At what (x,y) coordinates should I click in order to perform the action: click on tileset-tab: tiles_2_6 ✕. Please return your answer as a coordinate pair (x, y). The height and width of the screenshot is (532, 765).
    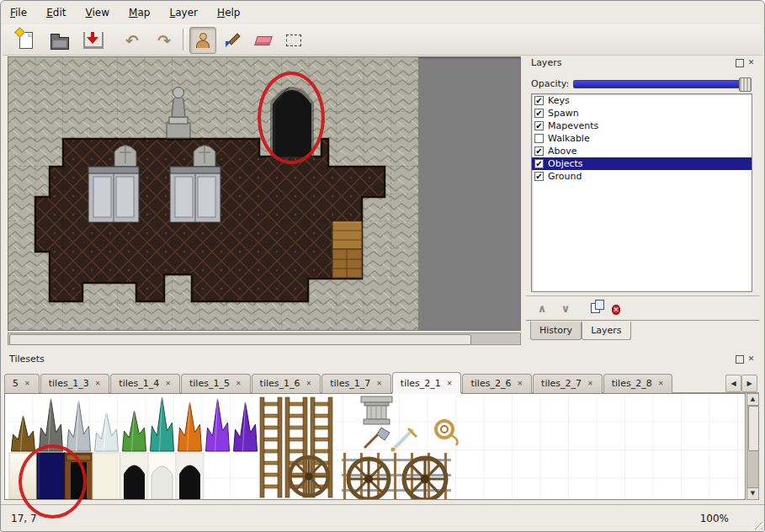
    Looking at the image, I should click on (497, 384).